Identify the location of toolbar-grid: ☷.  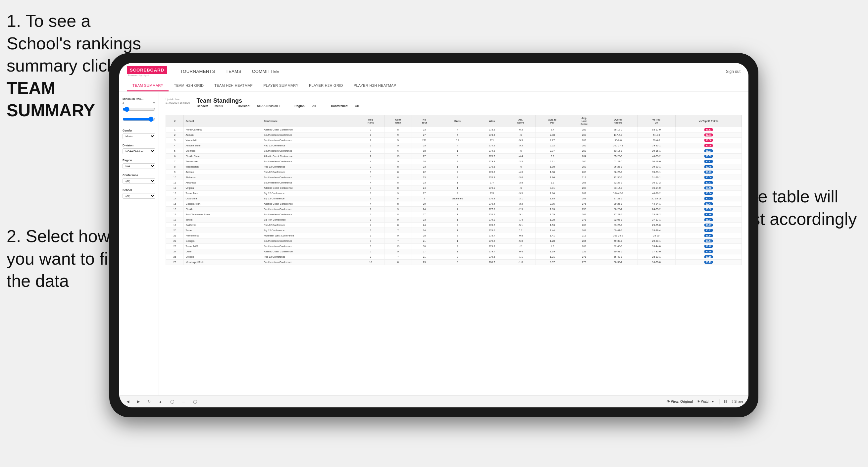
(725, 402).